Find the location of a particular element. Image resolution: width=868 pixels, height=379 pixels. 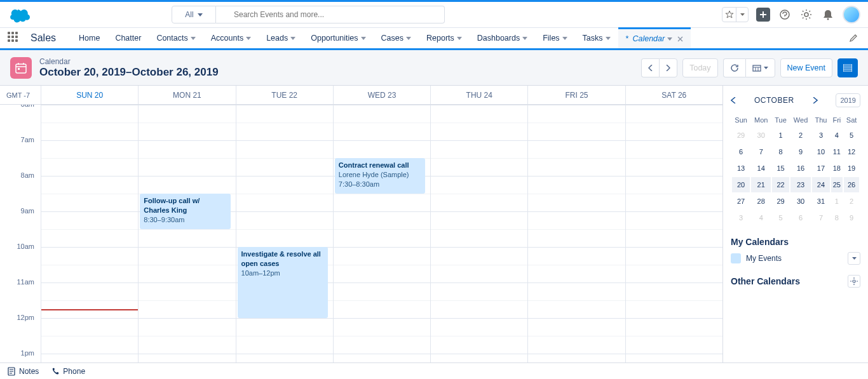

mini-cal-day: 10 is located at coordinates (821, 152).